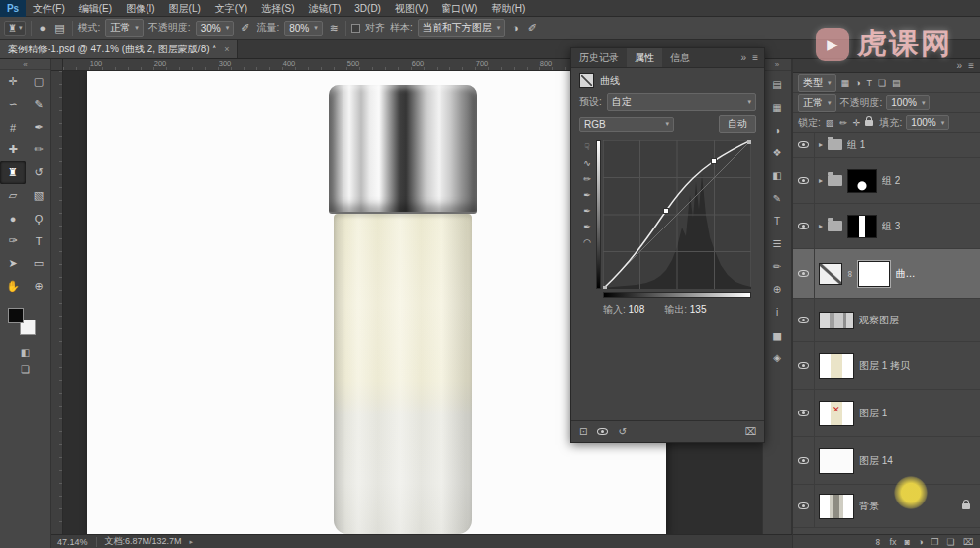 This screenshot has height=548, width=980. Describe the element at coordinates (777, 334) in the screenshot. I see `histogram-panel-icon: ▅` at that location.